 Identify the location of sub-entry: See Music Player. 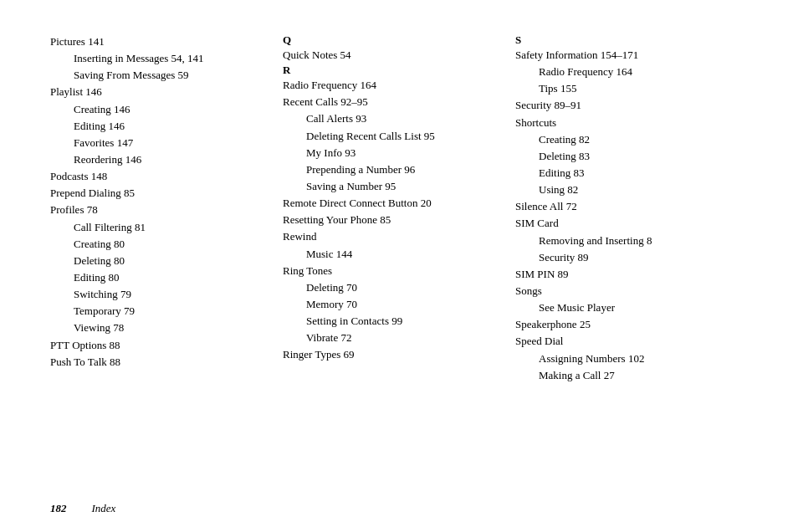
(623, 308).